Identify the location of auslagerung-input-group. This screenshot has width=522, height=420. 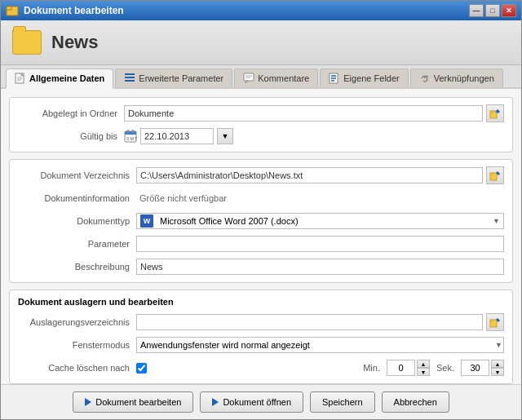
(320, 322).